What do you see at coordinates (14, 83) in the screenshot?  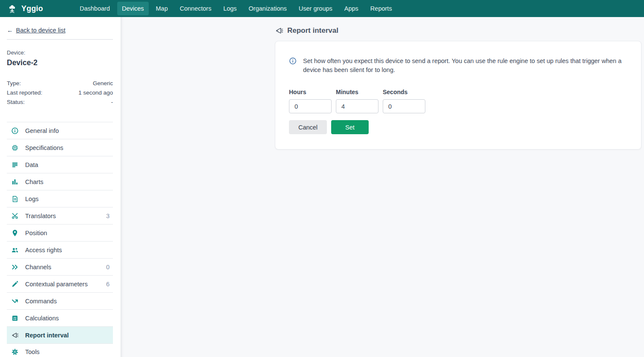 I see `detail-label: Type:` at bounding box center [14, 83].